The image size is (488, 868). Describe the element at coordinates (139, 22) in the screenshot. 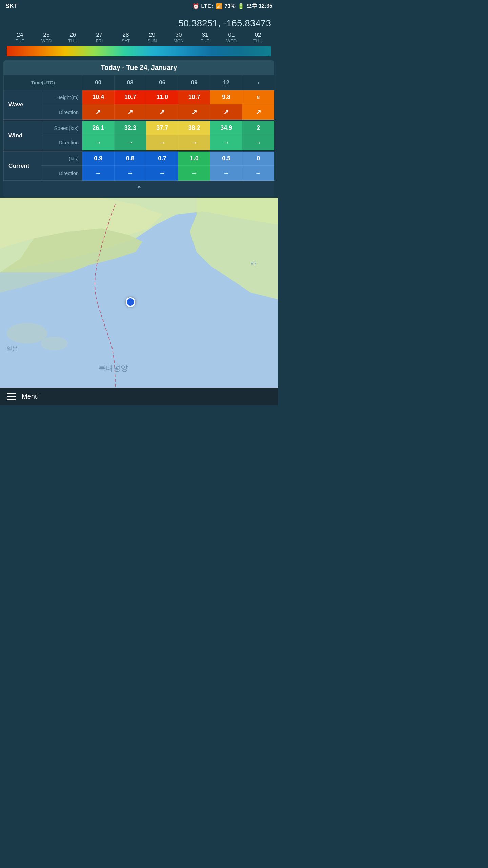

I see `coordinates-display: 50.38251, -165.83473` at that location.